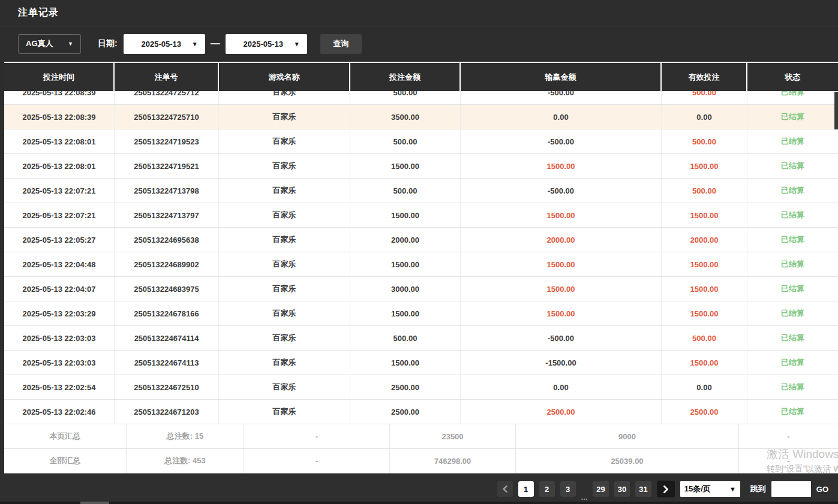  Describe the element at coordinates (266, 44) in the screenshot. I see `date-to-select: 2025-05-13 ▼` at that location.